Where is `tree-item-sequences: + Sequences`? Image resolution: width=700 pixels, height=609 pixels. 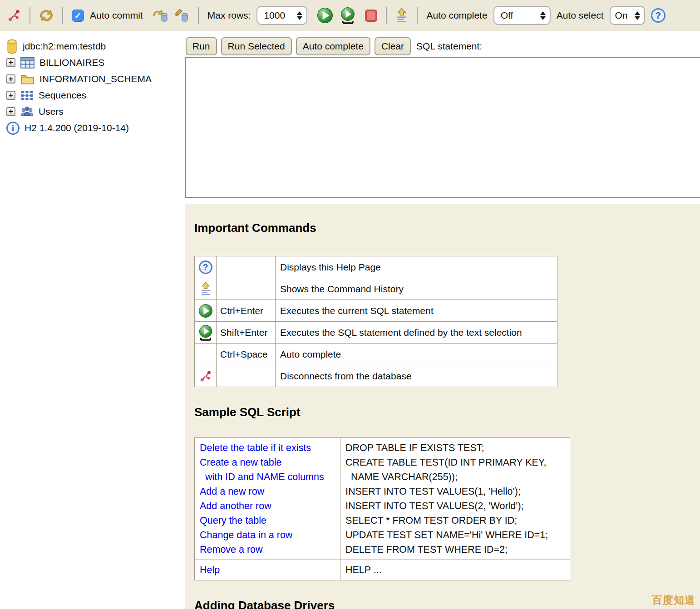
tree-item-sequences: + Sequences is located at coordinates (93, 95).